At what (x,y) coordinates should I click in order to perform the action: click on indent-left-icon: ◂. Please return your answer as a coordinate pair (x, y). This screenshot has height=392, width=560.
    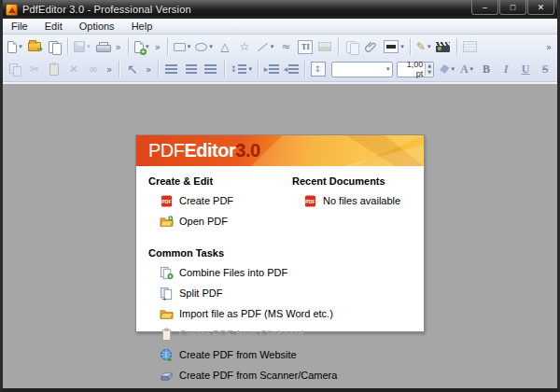
    Looking at the image, I should click on (286, 69).